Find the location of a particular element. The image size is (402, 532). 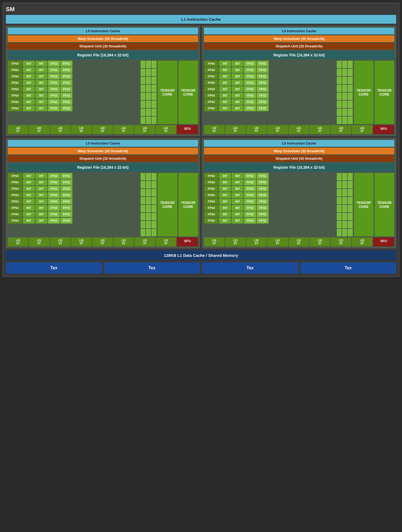

core-rows-tl: FP64 INT INT FP32 FP32 FP64 INT INT FP32… is located at coordinates (73, 92).